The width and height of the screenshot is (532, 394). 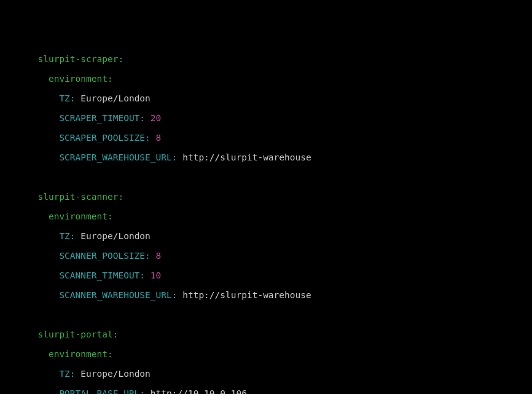 What do you see at coordinates (266, 59) in the screenshot?
I see `yaml-line: slurpit-scraper:` at bounding box center [266, 59].